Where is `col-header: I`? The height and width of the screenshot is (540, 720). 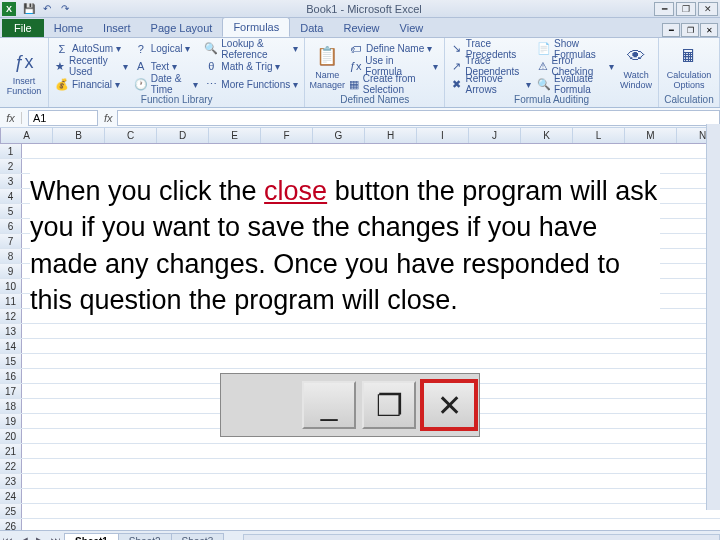
col-header: I is located at coordinates (443, 136).